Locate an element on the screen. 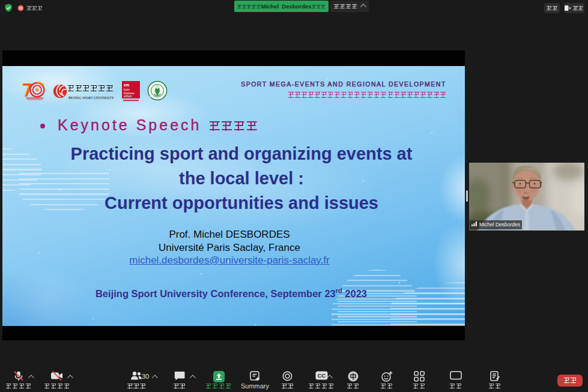 This screenshot has width=588, height=392. svg-text: em is located at coordinates (127, 85).